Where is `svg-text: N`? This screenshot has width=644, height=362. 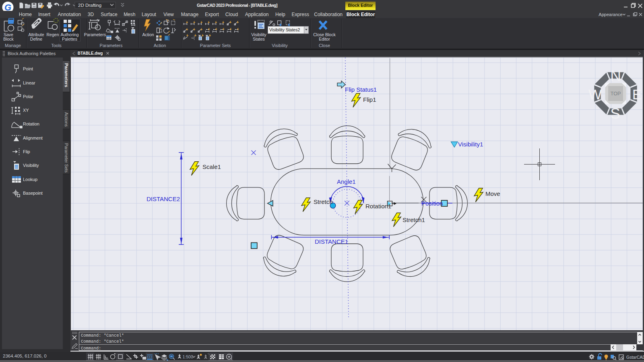
svg-text: N is located at coordinates (616, 76).